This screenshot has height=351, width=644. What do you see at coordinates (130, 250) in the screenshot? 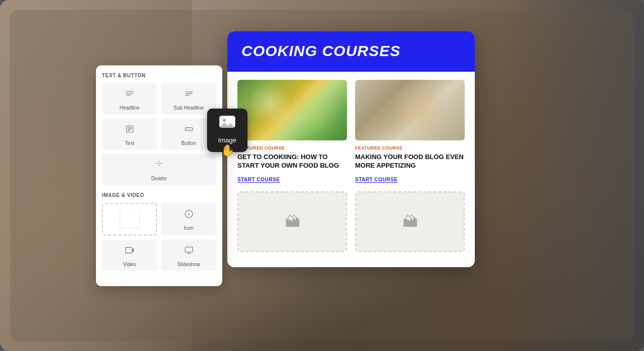
I see `video-svg` at bounding box center [130, 250].